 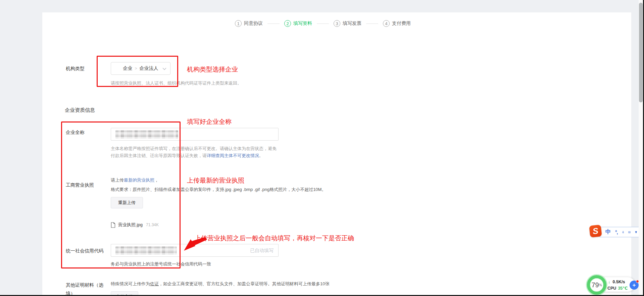 What do you see at coordinates (616, 282) in the screenshot?
I see `network-speed: ↓ 0.5K/s` at bounding box center [616, 282].